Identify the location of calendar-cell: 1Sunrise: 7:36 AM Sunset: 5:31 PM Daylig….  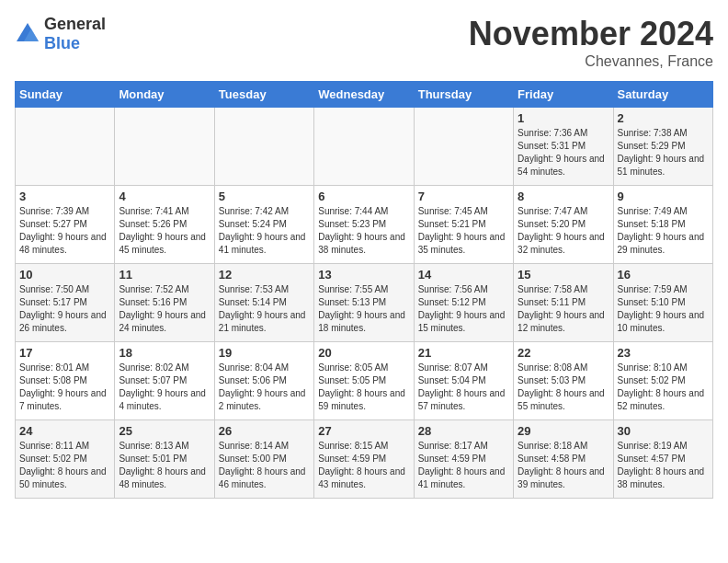
(563, 147).